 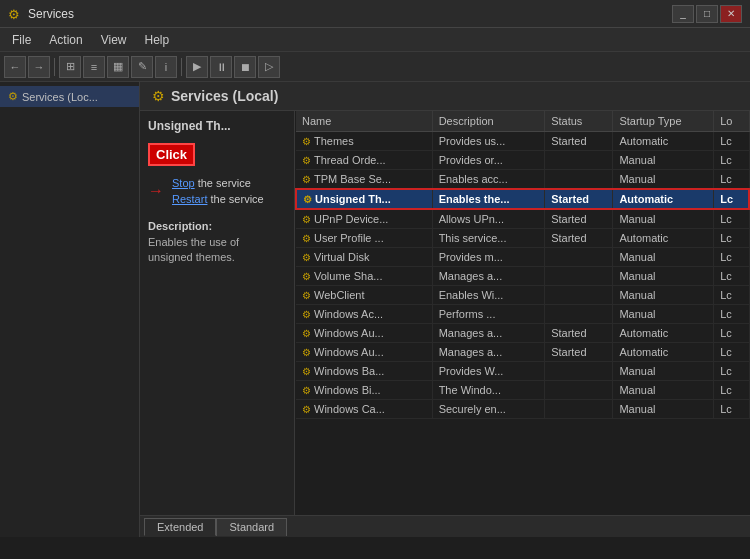 What do you see at coordinates (522, 238) in the screenshot?
I see `table-row: ⚙User Profile ...This service...StartedA…` at bounding box center [522, 238].